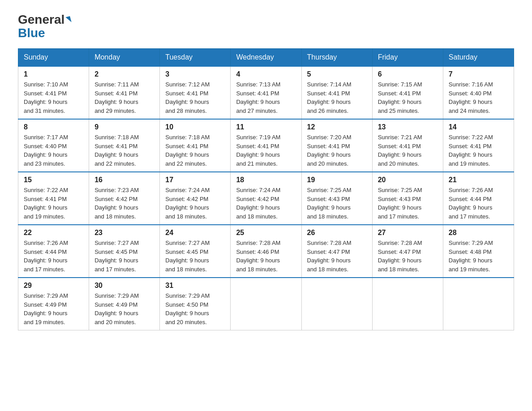 The image size is (532, 411). I want to click on calendar-cell: 13Sunrise: 7:21 AMSunset: 4:41 PMDayligh…, so click(408, 146).